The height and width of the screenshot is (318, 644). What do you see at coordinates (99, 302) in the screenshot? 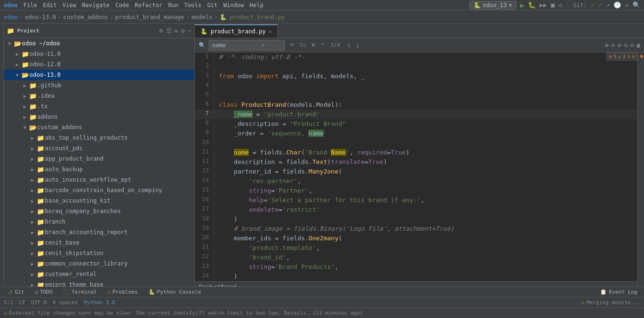
I see `status-python: Python 3.6` at bounding box center [99, 302].